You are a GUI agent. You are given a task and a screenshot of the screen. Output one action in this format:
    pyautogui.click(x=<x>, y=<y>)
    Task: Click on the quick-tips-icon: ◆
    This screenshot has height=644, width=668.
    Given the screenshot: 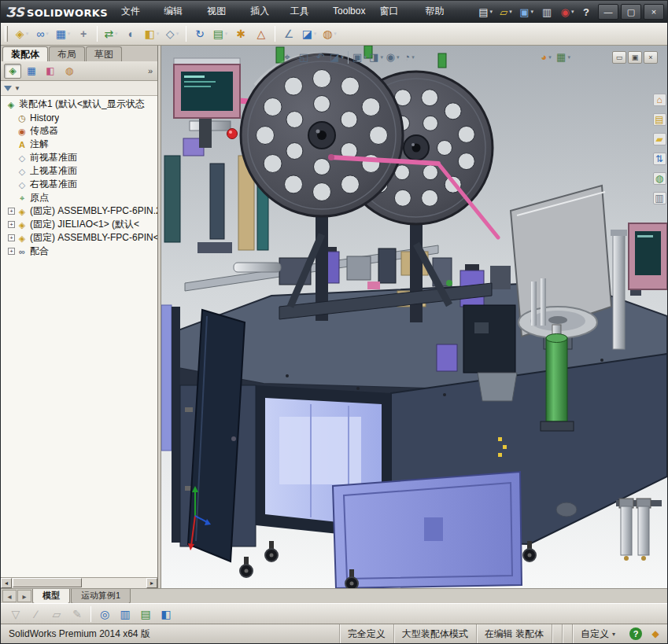 What is the action you would take?
    pyautogui.click(x=655, y=634)
    